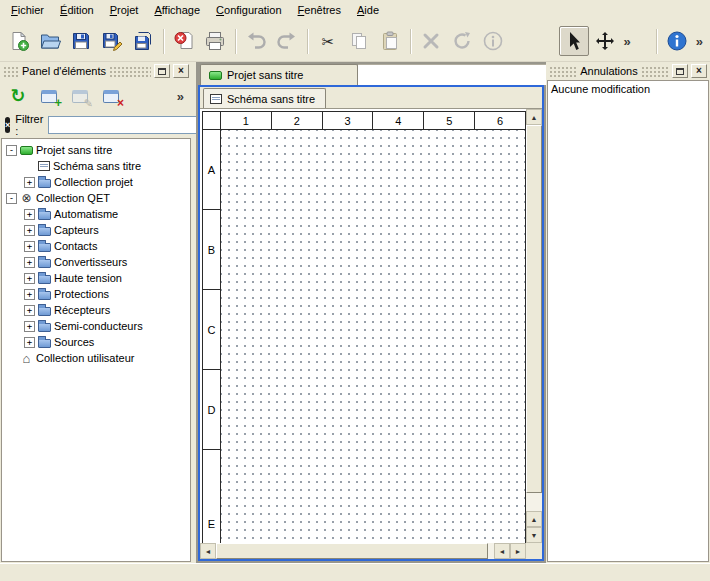 Image resolution: width=710 pixels, height=581 pixels. What do you see at coordinates (328, 41) in the screenshot?
I see `cut-button: ✂` at bounding box center [328, 41].